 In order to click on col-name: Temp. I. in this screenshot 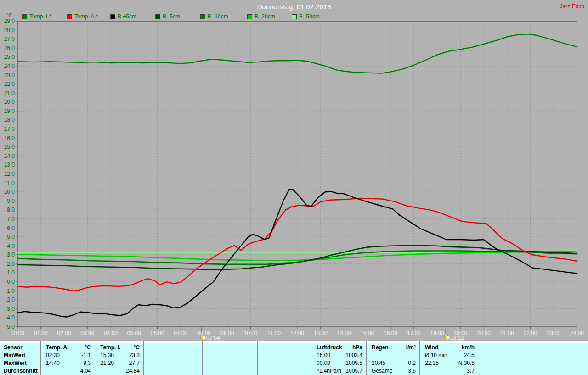, I will do `click(107, 348)`.